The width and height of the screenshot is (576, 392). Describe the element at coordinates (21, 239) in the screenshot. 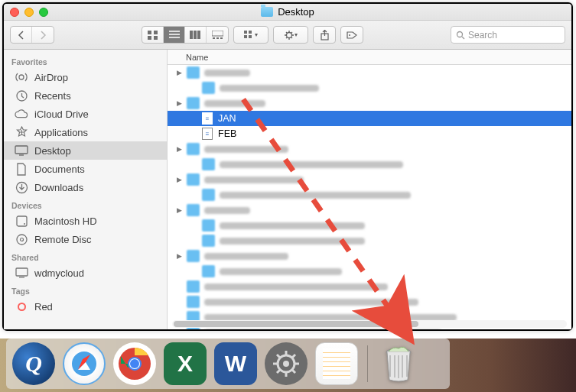

I see `disc-icon` at that location.